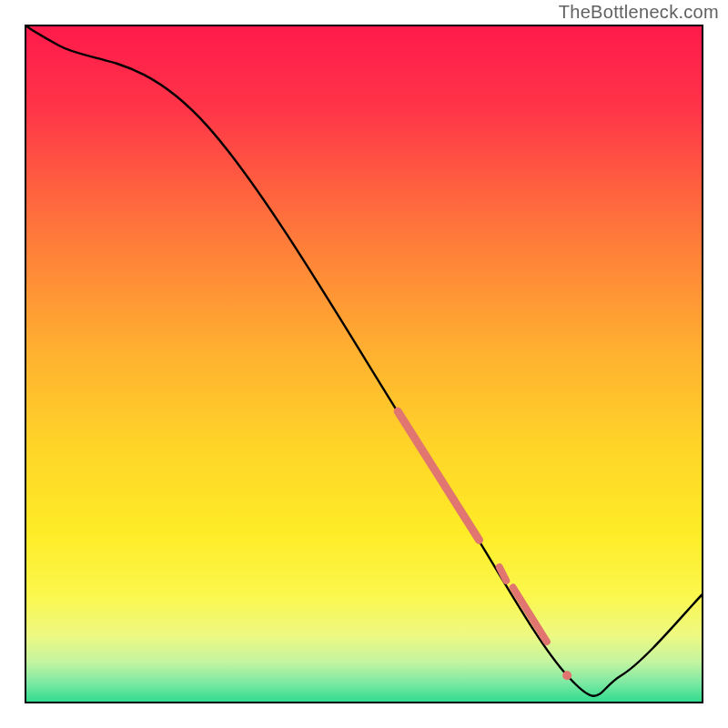  What do you see at coordinates (639, 13) in the screenshot?
I see `watermark-text: TheBottleneck.com` at bounding box center [639, 13].